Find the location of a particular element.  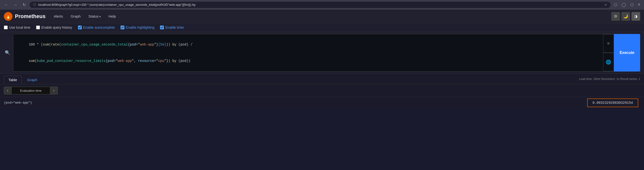

result-value-cell: 0.003232928830329154 is located at coordinates (613, 102).